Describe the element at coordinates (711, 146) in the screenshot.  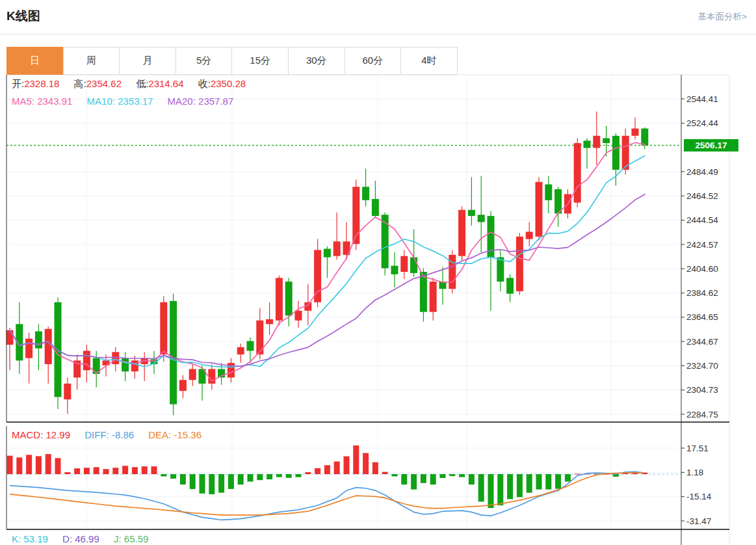
I see `last-price-tag: 2506.17` at that location.